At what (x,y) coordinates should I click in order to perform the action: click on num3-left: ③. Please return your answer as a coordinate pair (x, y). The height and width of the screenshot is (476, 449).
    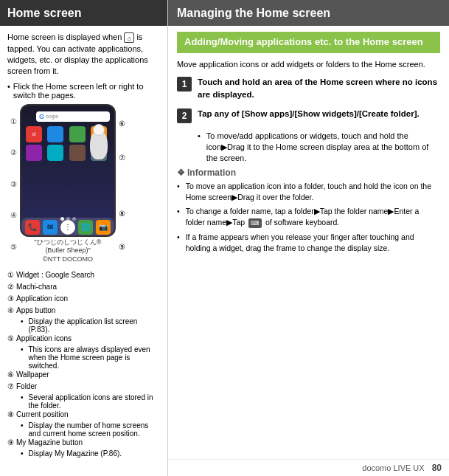
    Looking at the image, I should click on (13, 184).